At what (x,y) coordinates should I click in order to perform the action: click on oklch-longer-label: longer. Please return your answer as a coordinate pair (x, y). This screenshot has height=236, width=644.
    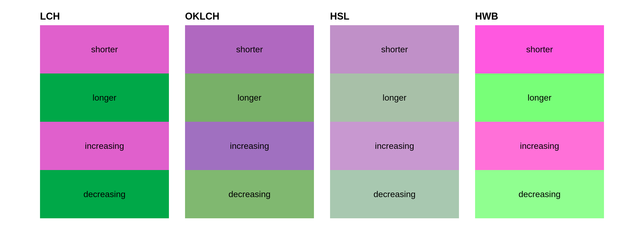
    Looking at the image, I should click on (250, 98).